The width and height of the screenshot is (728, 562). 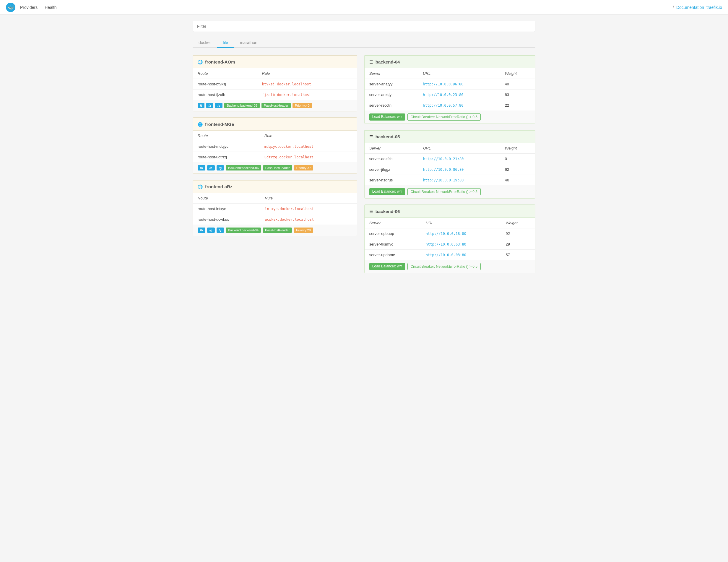 I want to click on server-name: server-rscctn, so click(x=391, y=105).